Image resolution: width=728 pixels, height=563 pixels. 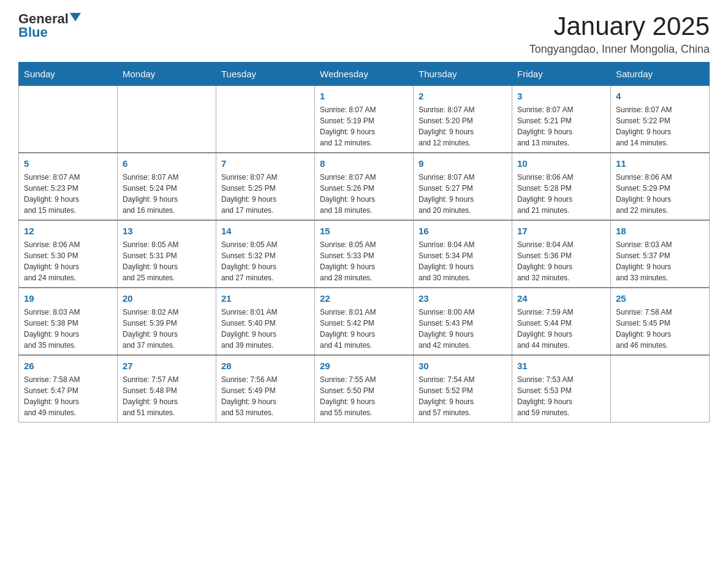 I want to click on day-of-week-header: Monday, so click(x=167, y=74).